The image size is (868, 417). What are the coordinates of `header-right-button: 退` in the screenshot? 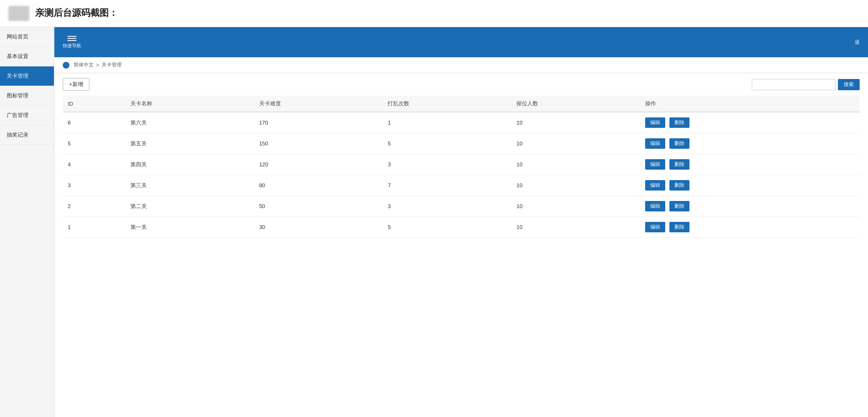 It's located at (857, 43).